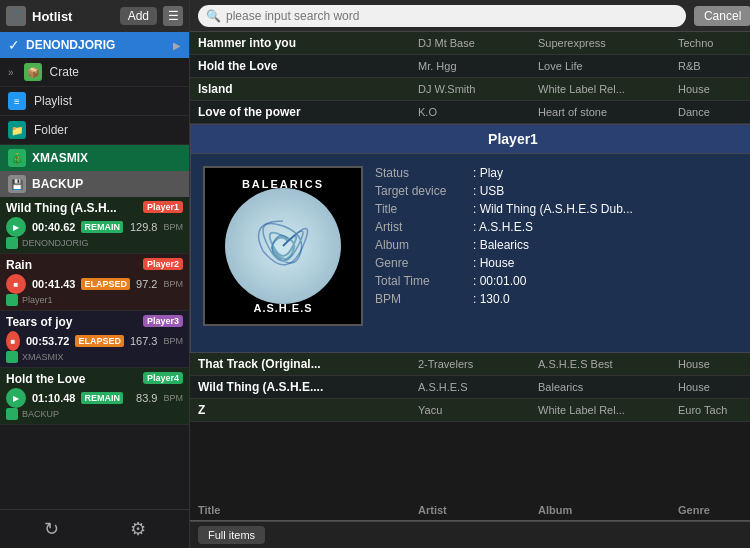  Describe the element at coordinates (102, 398) in the screenshot. I see `player4-status: REMAIN` at that location.